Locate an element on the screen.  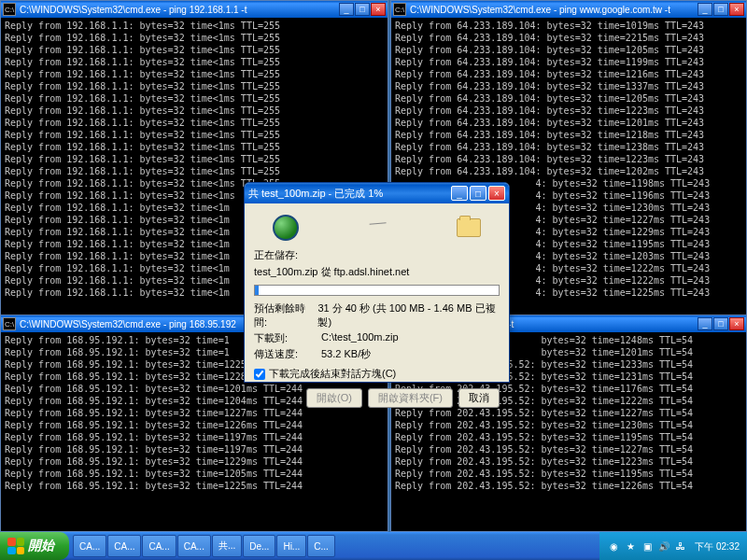
start-label: 開始 is located at coordinates (41, 546).